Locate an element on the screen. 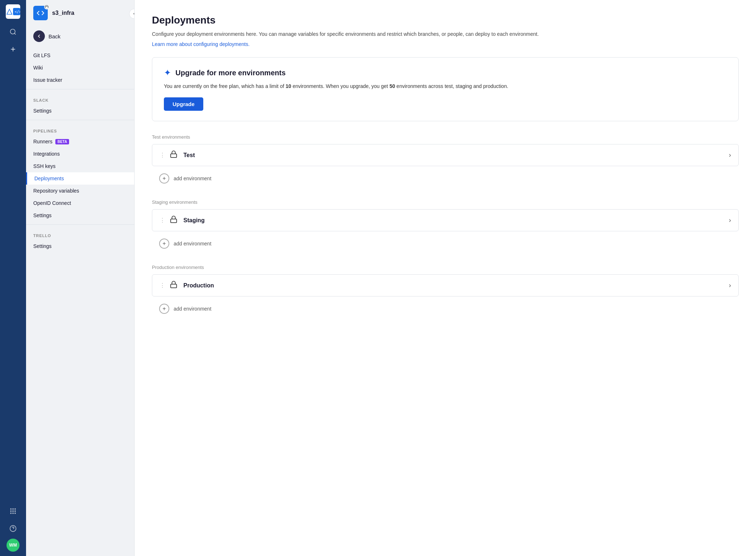 This screenshot has height=556, width=756. test-environment-item: ⋮ Test › is located at coordinates (445, 155).